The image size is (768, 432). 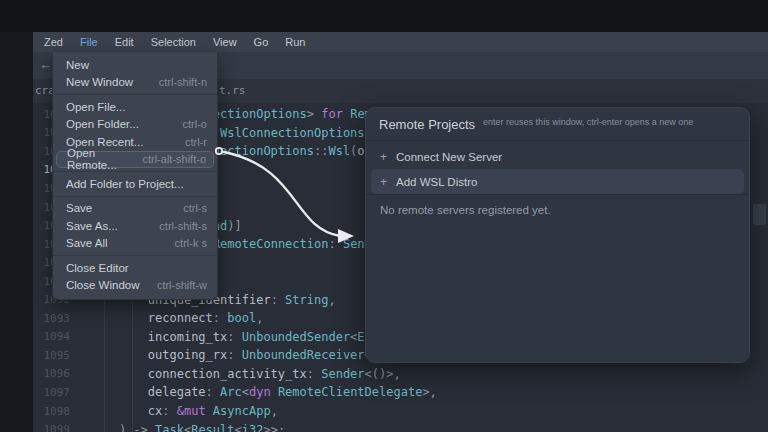 I want to click on menubar-item-view: View, so click(x=225, y=42).